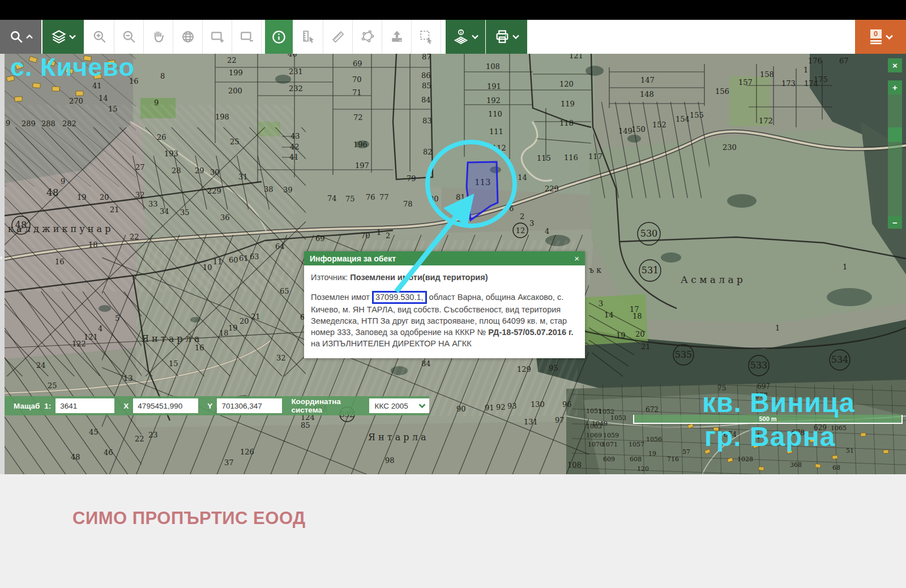 The image size is (906, 588). I want to click on measure-select-button, so click(309, 37).